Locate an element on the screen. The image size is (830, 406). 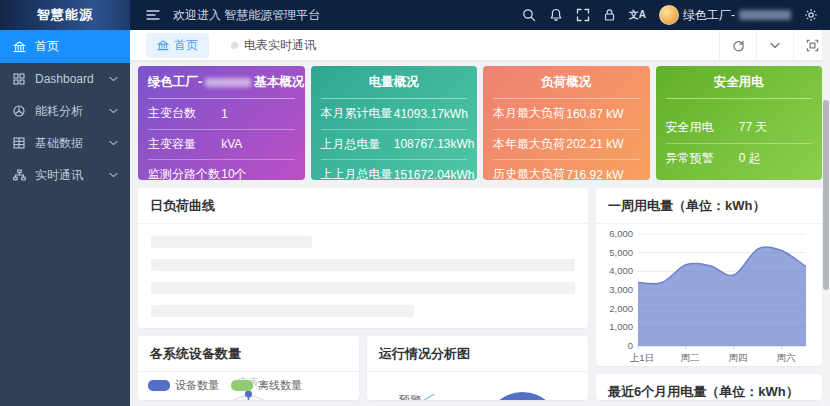
metric-label: 主变台数 is located at coordinates (184, 114).